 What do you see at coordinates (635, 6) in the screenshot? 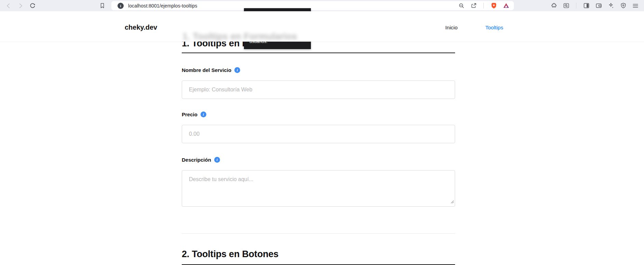
I see `hamburger-menu-icon` at bounding box center [635, 6].